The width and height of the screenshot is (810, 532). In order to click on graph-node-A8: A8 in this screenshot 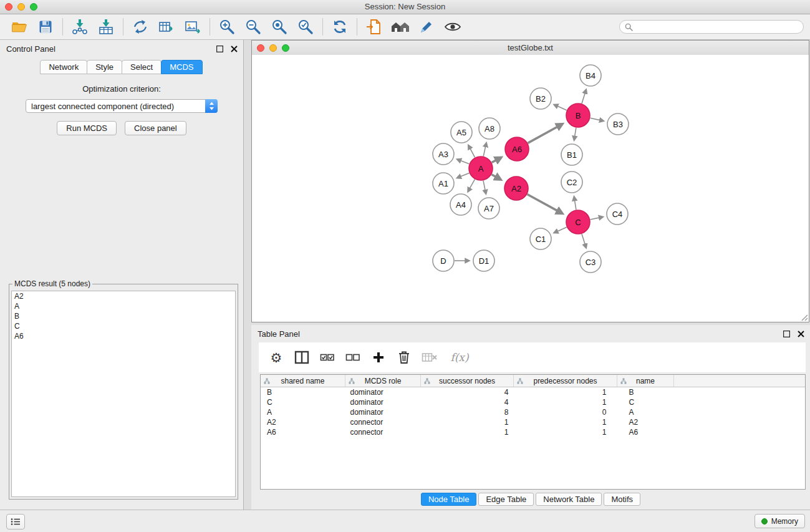, I will do `click(489, 128)`.